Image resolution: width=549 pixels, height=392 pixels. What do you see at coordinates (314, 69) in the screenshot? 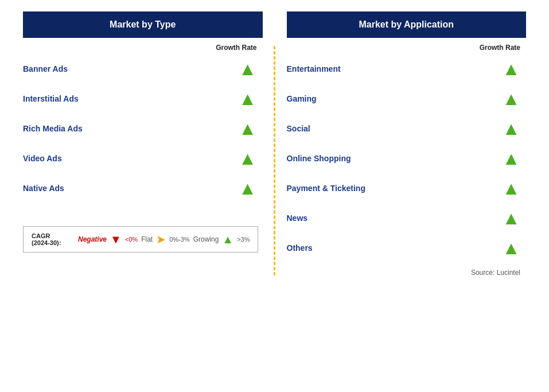
I see `item-label: Entertainment` at bounding box center [314, 69].